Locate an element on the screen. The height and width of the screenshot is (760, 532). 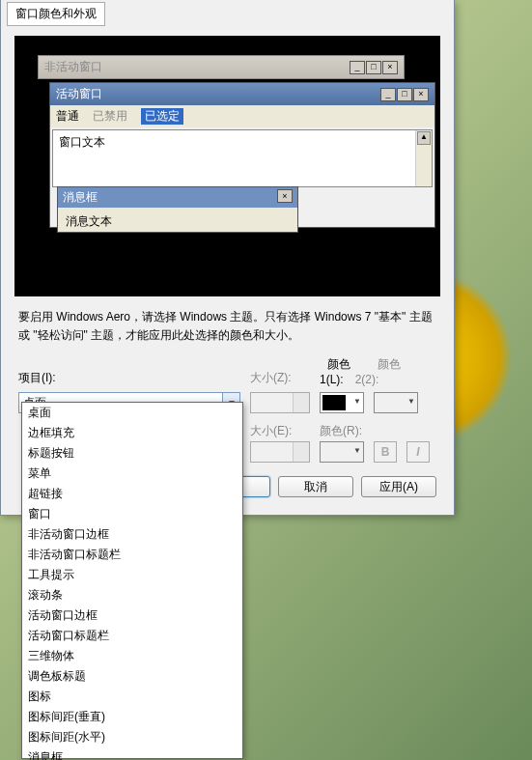
color-head-label2: 颜色 is located at coordinates (389, 365).